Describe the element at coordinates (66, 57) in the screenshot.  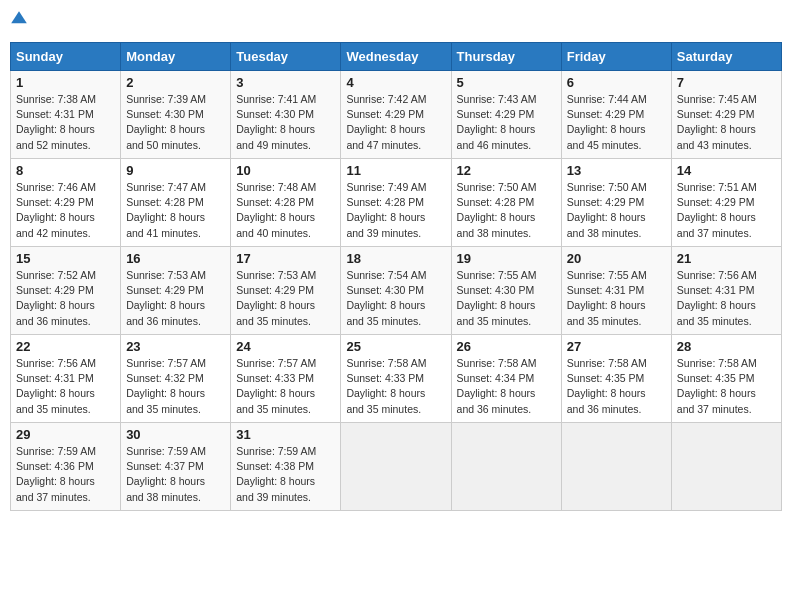
I see `weekday-header-sunday: Sunday` at that location.